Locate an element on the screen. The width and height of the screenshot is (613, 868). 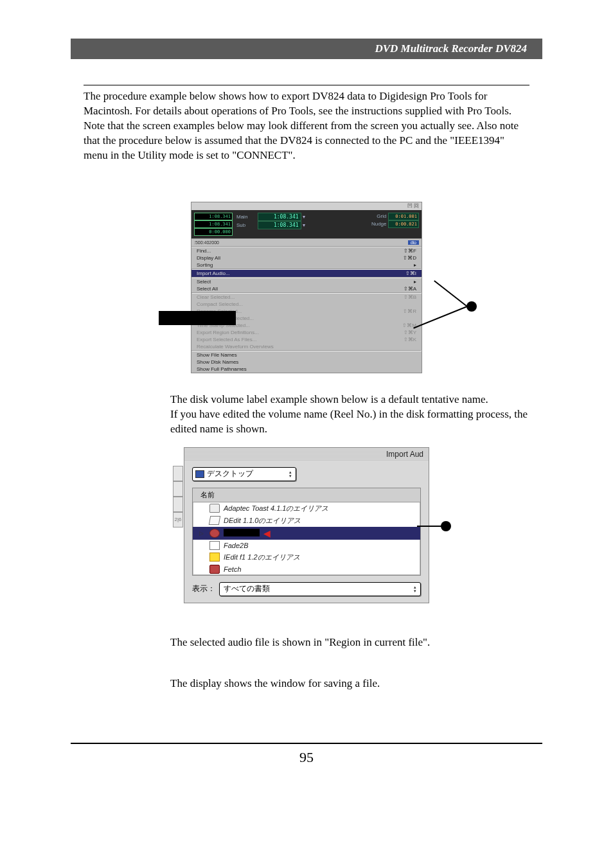
menu-item: Clear Selected...⇧⌘B is located at coordinates (306, 297).